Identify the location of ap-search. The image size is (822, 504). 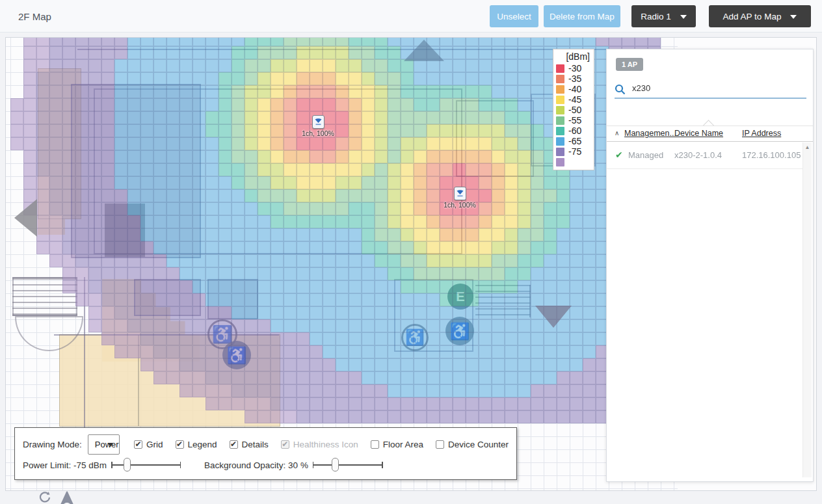
(710, 90).